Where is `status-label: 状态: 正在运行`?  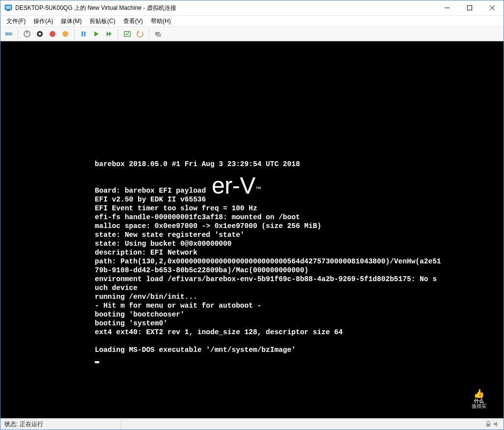
status-label: 状态: 正在运行 is located at coordinates (24, 425).